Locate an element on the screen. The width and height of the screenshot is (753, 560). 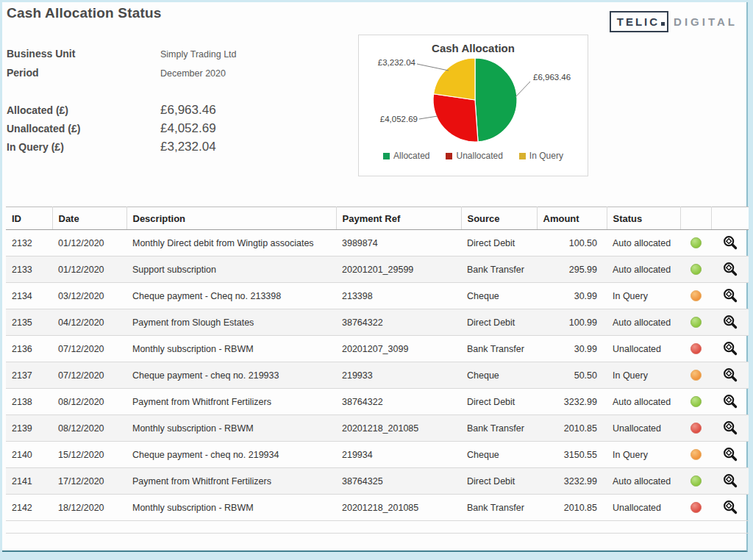
cell-id: 2132 is located at coordinates (29, 243).